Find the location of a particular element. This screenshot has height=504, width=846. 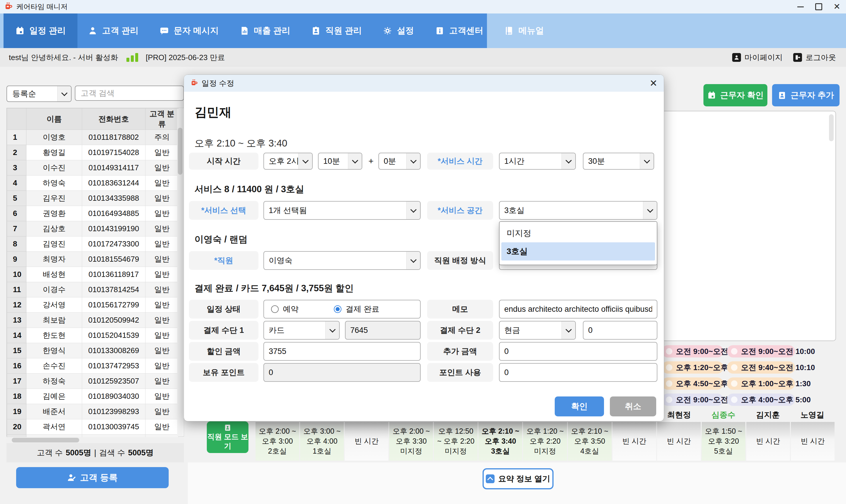

schedule-cell: 오후 1:20 ~ 오후 2:20미지정 is located at coordinates (545, 441).